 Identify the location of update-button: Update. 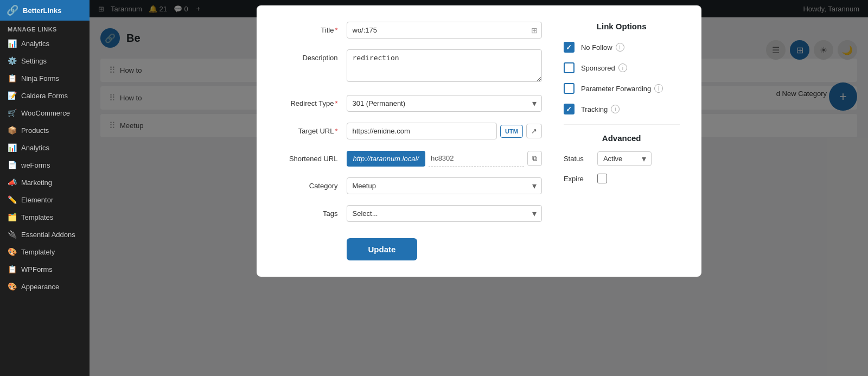
(382, 250).